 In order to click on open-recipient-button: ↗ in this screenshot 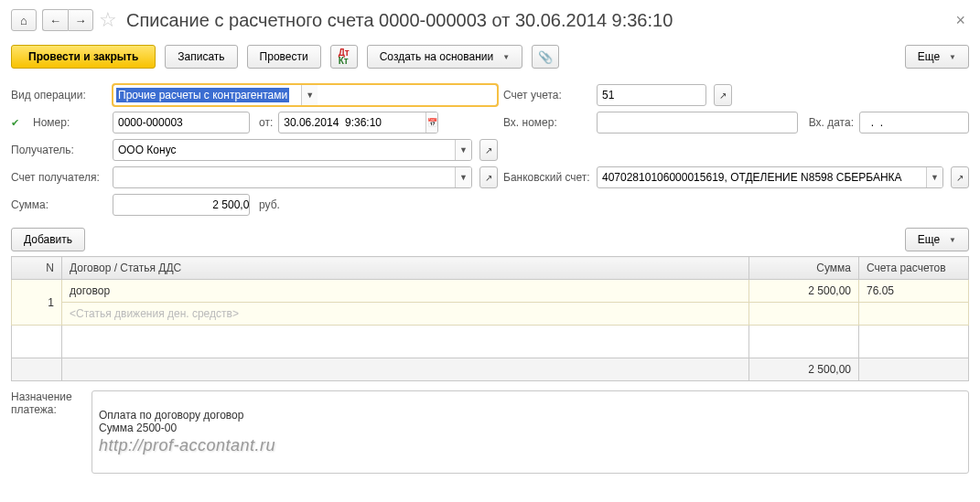, I will do `click(489, 150)`.